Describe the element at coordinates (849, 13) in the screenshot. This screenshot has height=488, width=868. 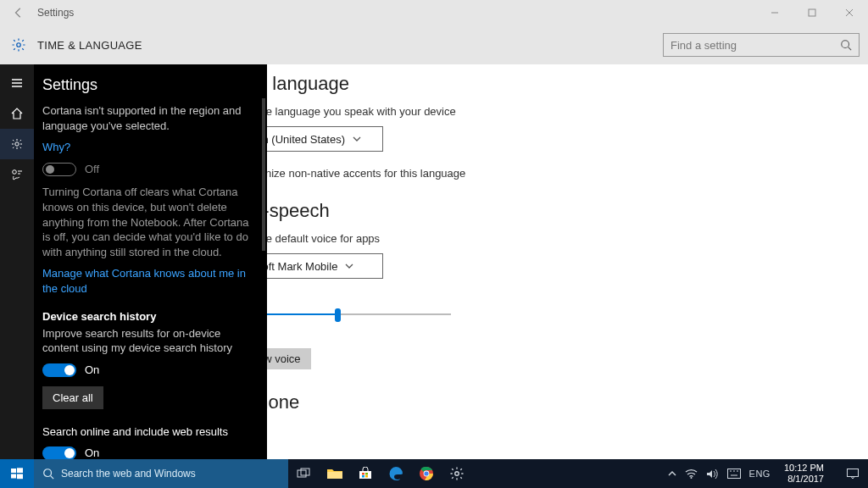
I see `close-button` at that location.